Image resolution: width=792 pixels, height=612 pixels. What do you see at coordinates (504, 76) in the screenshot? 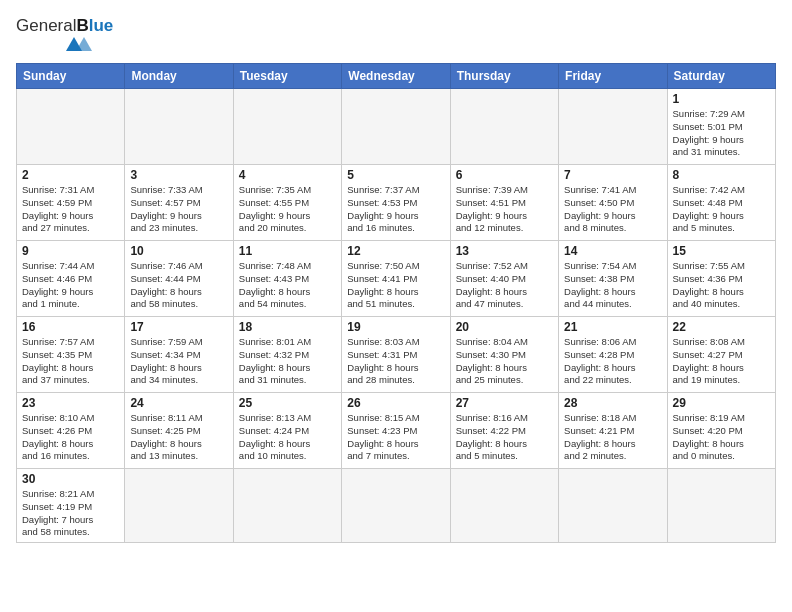
I see `weekday-header-thursday: Thursday` at bounding box center [504, 76].